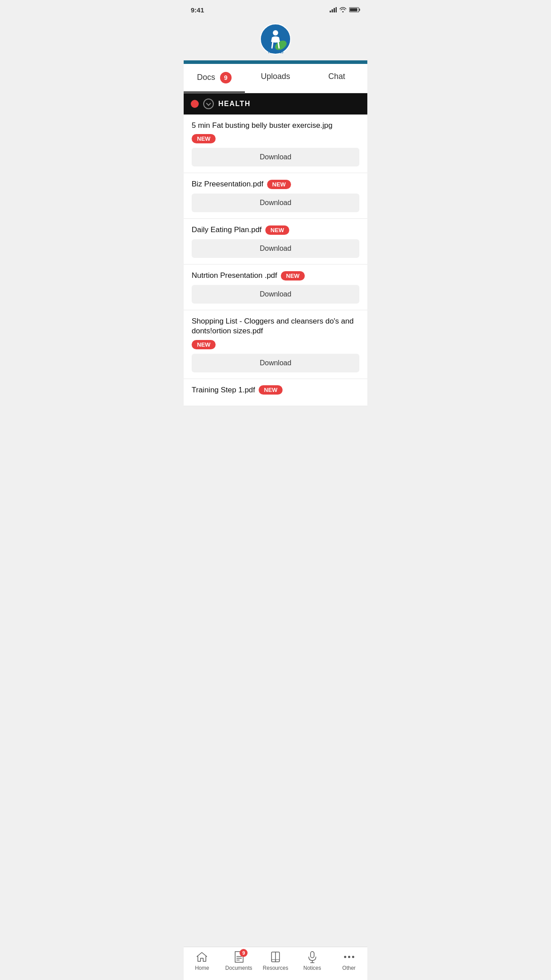 This screenshot has height=980, width=551. Describe the element at coordinates (276, 104) in the screenshot. I see `category-header: HEALTH` at that location.